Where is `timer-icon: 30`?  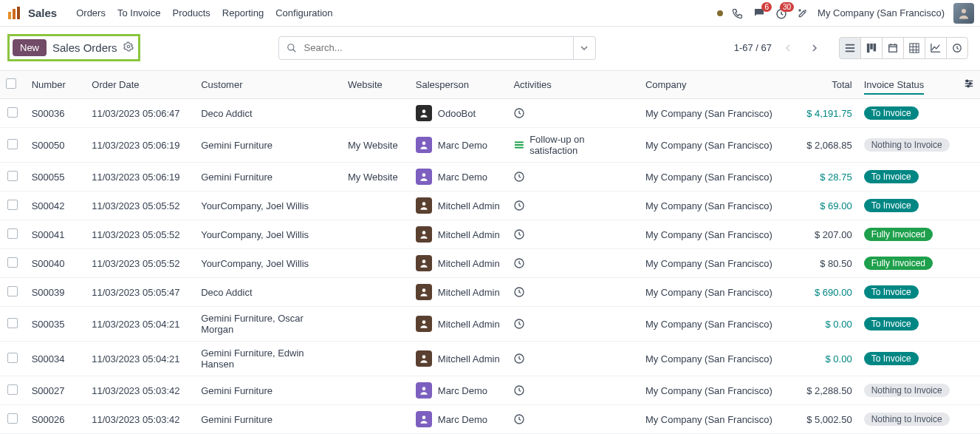 timer-icon: 30 is located at coordinates (781, 13).